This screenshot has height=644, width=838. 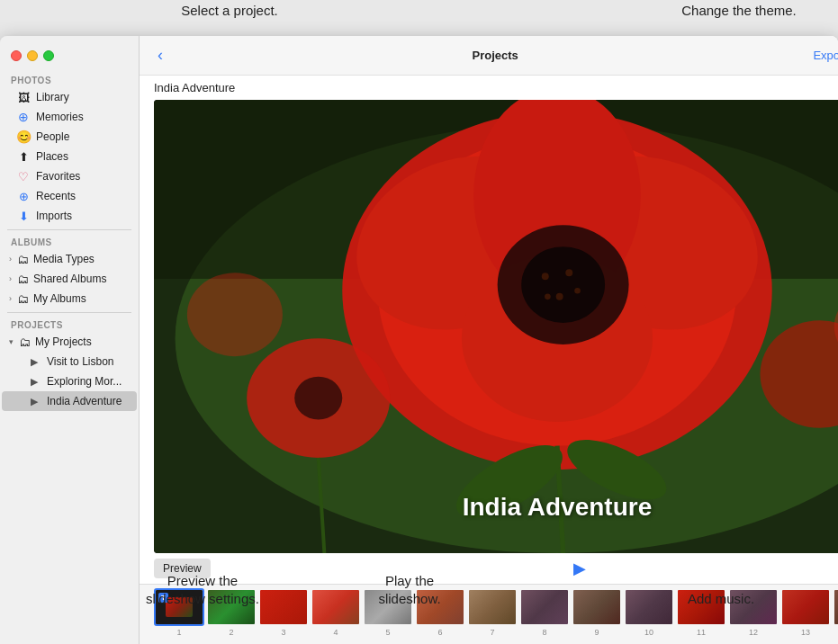 I want to click on film-slide-1: T 1, so click(x=179, y=613).